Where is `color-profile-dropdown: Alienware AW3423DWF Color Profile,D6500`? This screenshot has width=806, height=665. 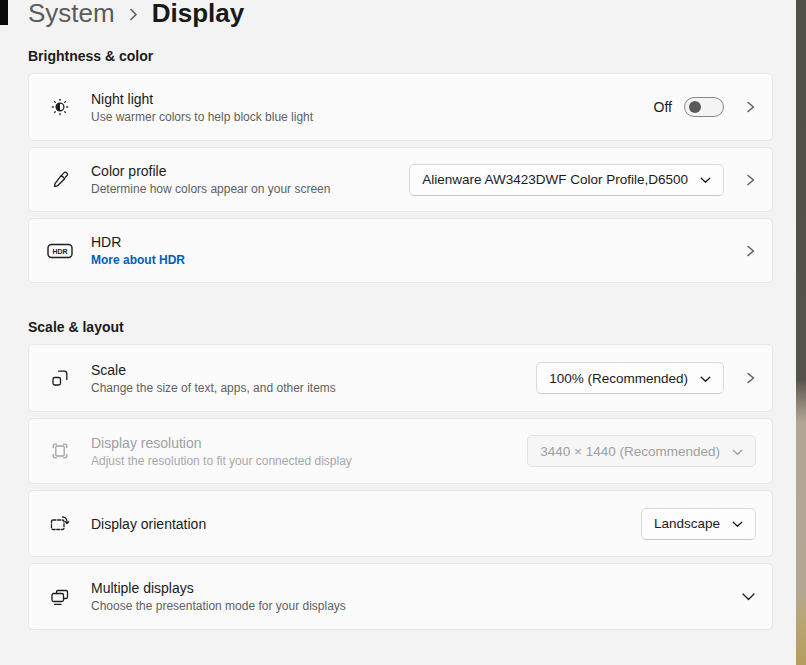
color-profile-dropdown: Alienware AW3423DWF Color Profile,D6500 is located at coordinates (566, 180).